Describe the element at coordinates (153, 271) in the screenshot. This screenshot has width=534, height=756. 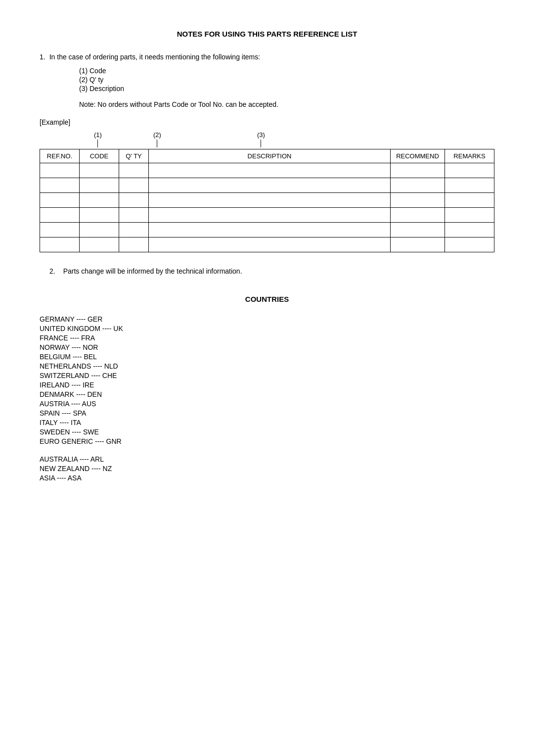
I see `section2-text: Parts change will be informed by the tec…` at that location.